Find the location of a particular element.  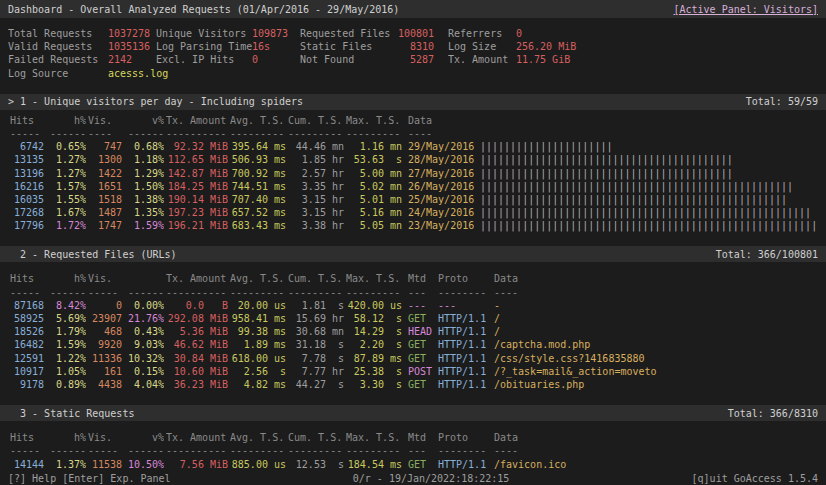

summary-value-b: 16s is located at coordinates (276, 46).